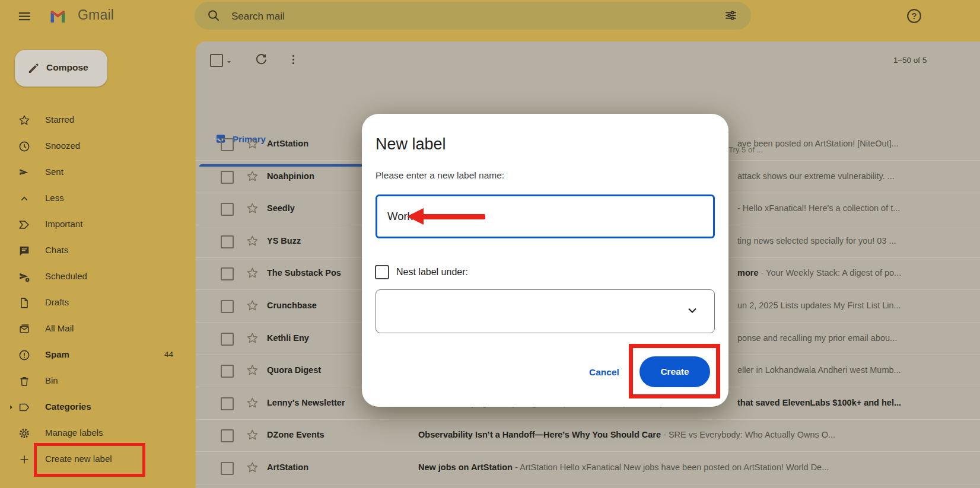  What do you see at coordinates (24, 460) in the screenshot?
I see `plus-icon` at bounding box center [24, 460].